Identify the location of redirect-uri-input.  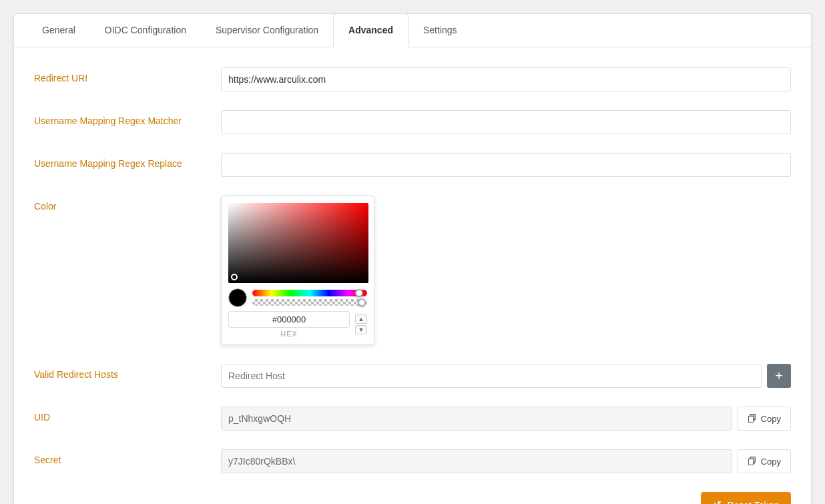
(506, 79).